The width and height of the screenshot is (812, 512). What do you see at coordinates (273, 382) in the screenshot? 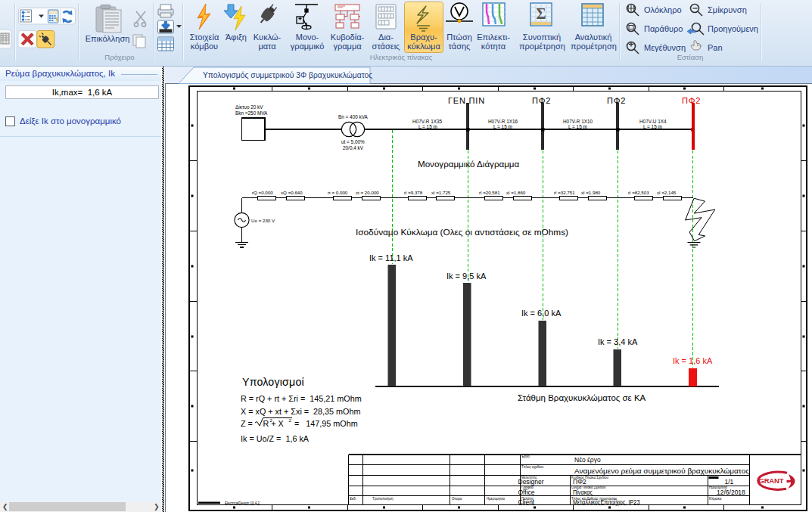
I see `svg-text: Υπολογισμοί` at bounding box center [273, 382].